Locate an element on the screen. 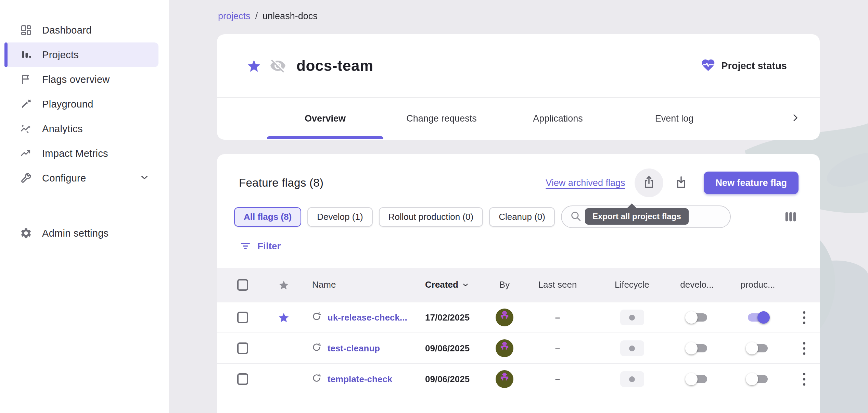 The image size is (868, 413). sort-desc-icon is located at coordinates (465, 285).